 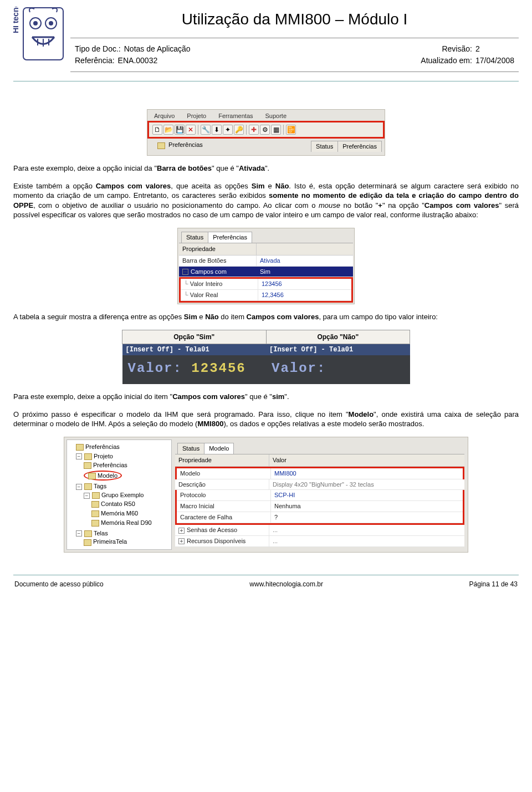 What do you see at coordinates (196, 116) in the screenshot?
I see `menu-item: Projeto` at bounding box center [196, 116].